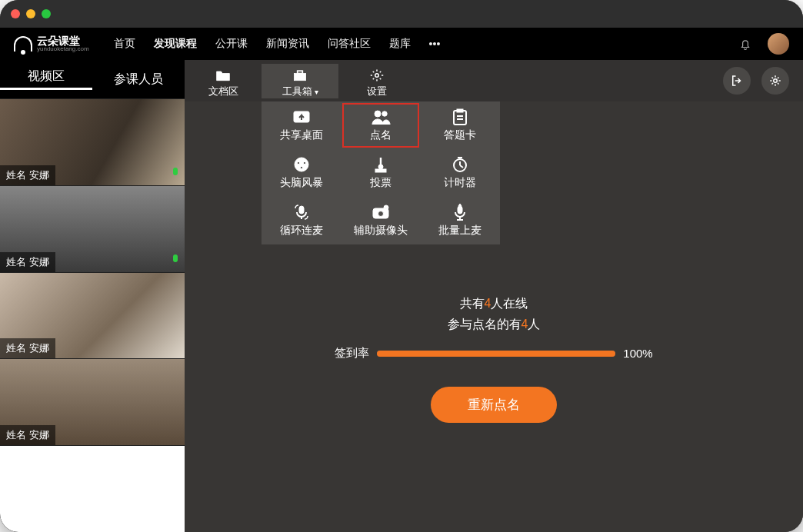 The height and width of the screenshot is (532, 803). I want to click on tool-mic-cycle: 循环连麦, so click(302, 221).